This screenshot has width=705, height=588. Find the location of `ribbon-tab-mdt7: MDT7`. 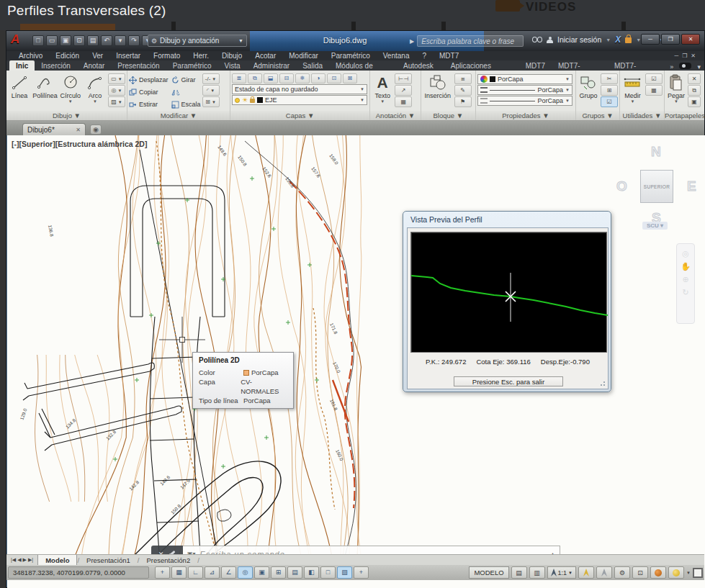

ribbon-tab-mdt7: MDT7 is located at coordinates (536, 65).